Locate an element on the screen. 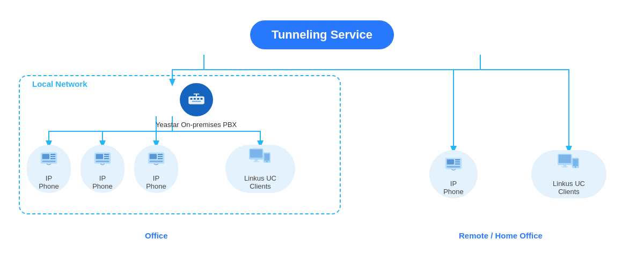 Image resolution: width=644 pixels, height=268 pixels. ip-phone-3: IP Phone is located at coordinates (156, 169).